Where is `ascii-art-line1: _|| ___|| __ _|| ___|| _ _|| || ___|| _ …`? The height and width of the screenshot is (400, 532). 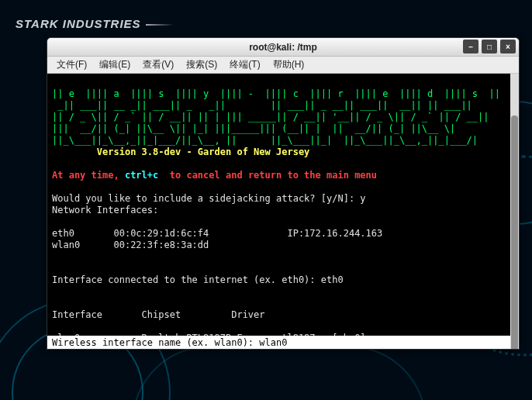
ascii-art-line1: _|| ___|| __ _|| ___|| _ _|| || ___|| _ … is located at coordinates (262, 105).